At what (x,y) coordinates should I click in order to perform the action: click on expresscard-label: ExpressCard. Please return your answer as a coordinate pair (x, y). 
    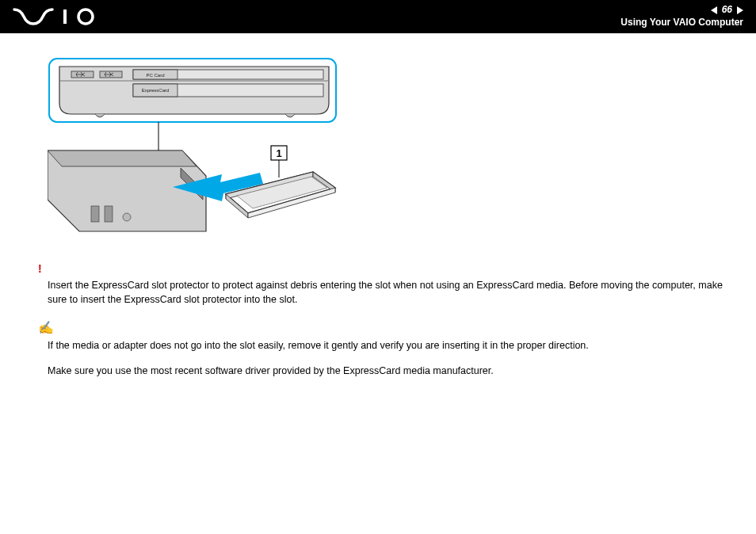
    Looking at the image, I should click on (155, 90).